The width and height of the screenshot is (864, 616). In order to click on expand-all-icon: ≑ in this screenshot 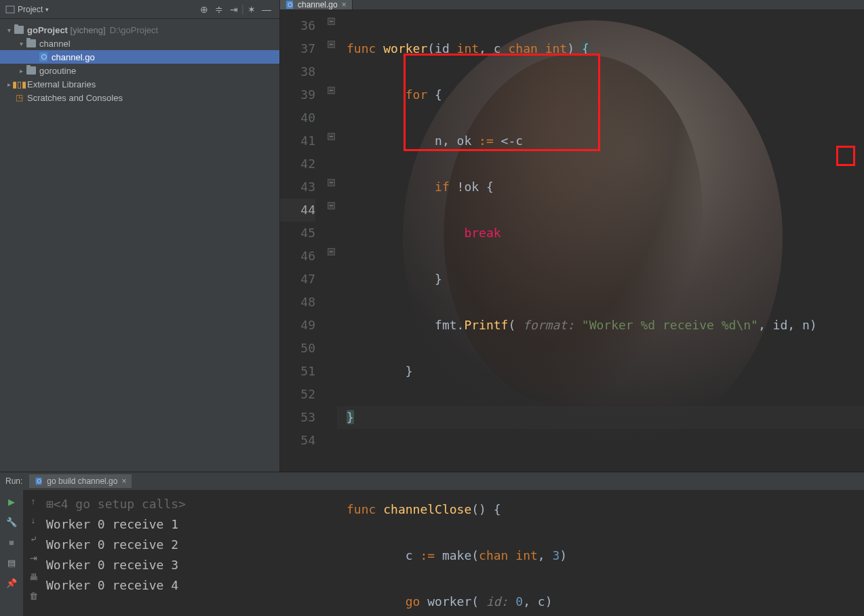, I will do `click(219, 9)`.